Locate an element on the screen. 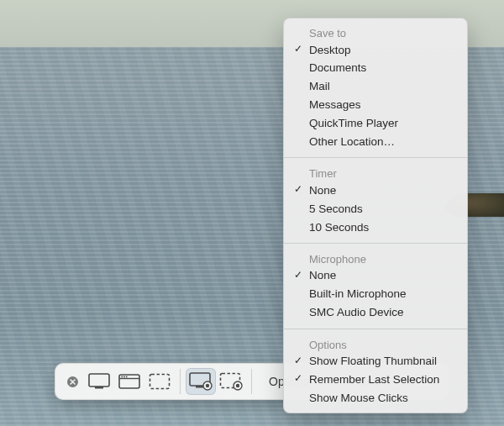 Image resolution: width=504 pixels, height=426 pixels. mic-smc: SMC Audio Device is located at coordinates (375, 313).